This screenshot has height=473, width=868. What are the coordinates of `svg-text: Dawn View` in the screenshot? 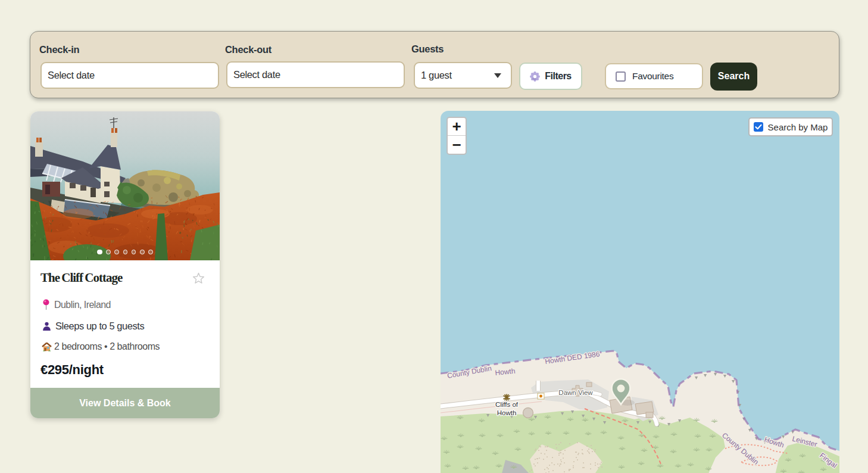 It's located at (576, 393).